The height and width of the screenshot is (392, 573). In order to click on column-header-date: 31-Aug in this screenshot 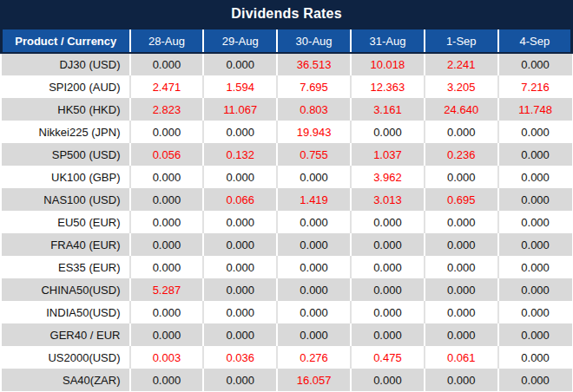, I will do `click(387, 41)`.